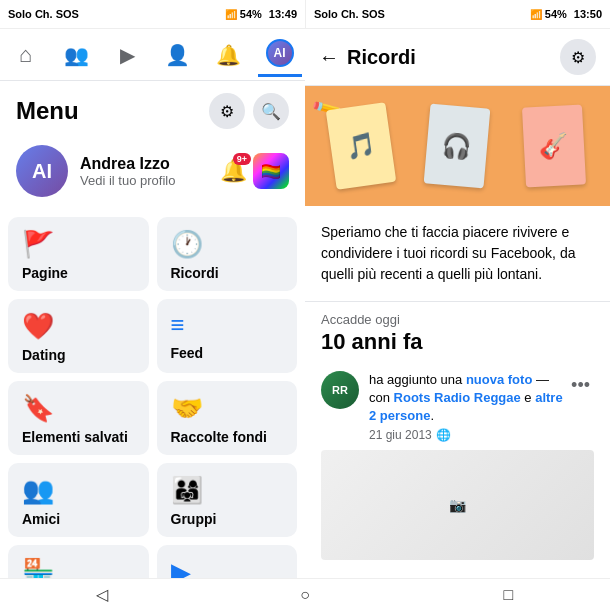 Image resolution: width=610 pixels, height=610 pixels. Describe the element at coordinates (78, 500) in the screenshot. I see `menu-item-amici: 👥 Amici` at that location.